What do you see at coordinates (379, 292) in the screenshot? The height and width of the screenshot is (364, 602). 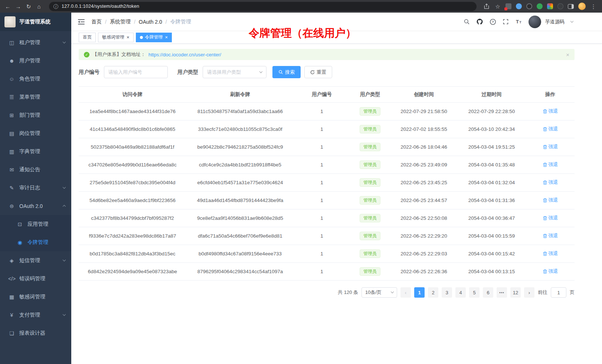 I see `page-size-select: 10条/页` at bounding box center [379, 292].